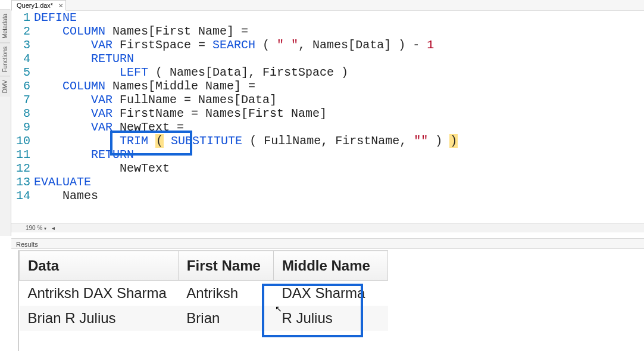  I want to click on results-header: Results, so click(327, 244).